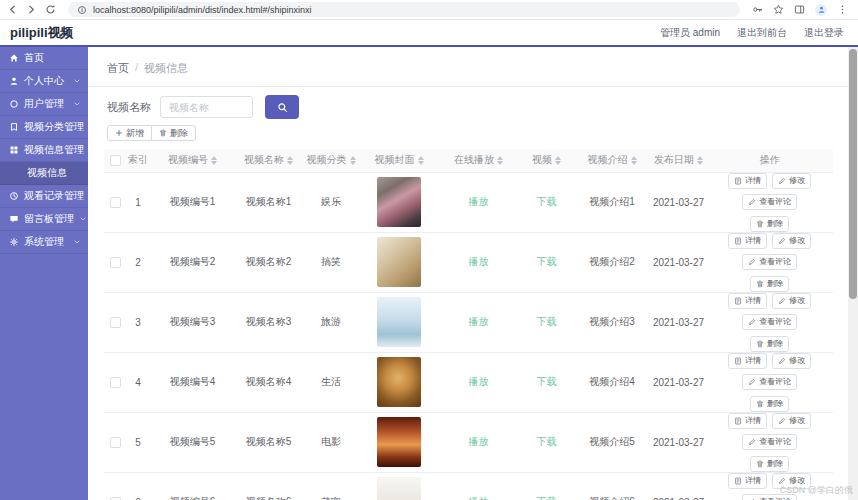 The image size is (858, 500). I want to click on search-button, so click(282, 107).